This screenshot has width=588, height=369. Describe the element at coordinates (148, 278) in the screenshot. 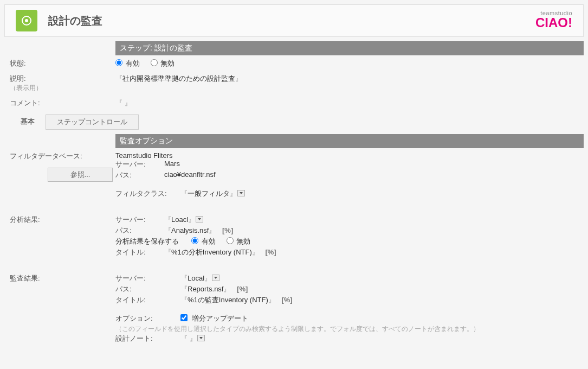

I see `auditres-server-label: サーバー:` at that location.